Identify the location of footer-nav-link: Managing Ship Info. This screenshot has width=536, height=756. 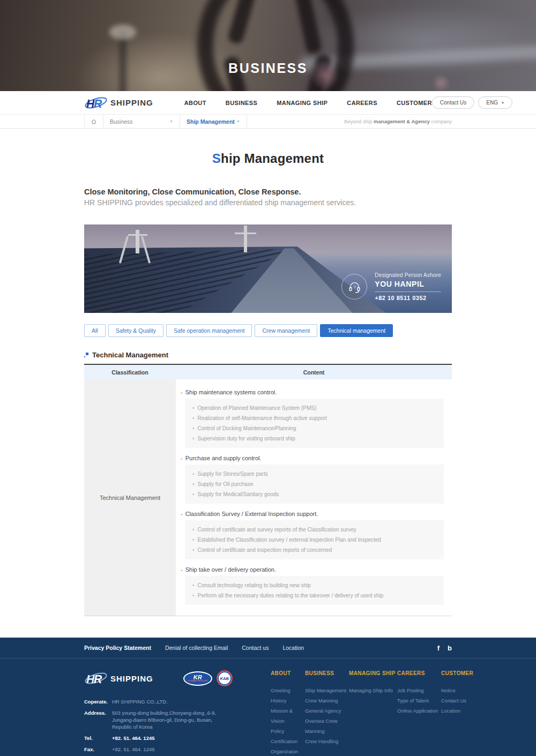
(373, 690).